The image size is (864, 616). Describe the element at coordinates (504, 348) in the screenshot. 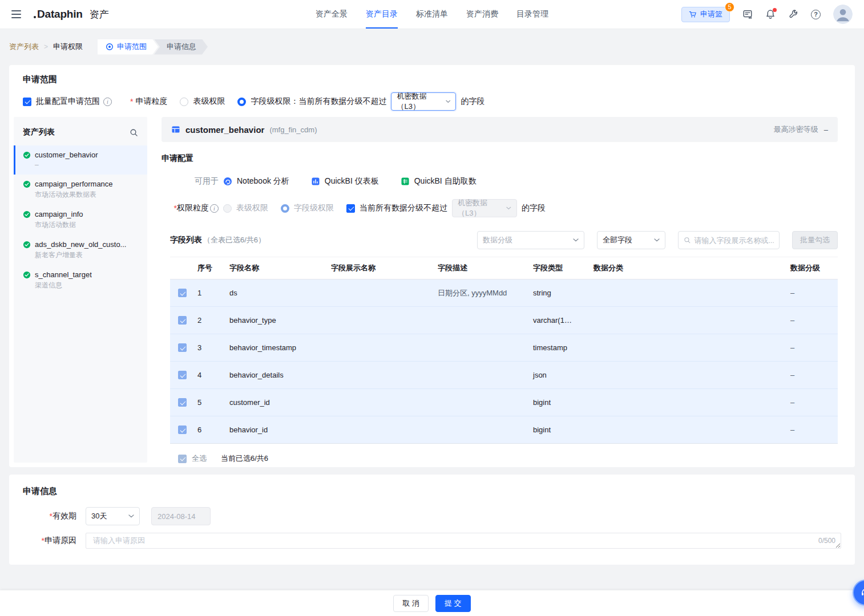

I see `field-row: 3 behavior_timestamp timestamp –` at that location.